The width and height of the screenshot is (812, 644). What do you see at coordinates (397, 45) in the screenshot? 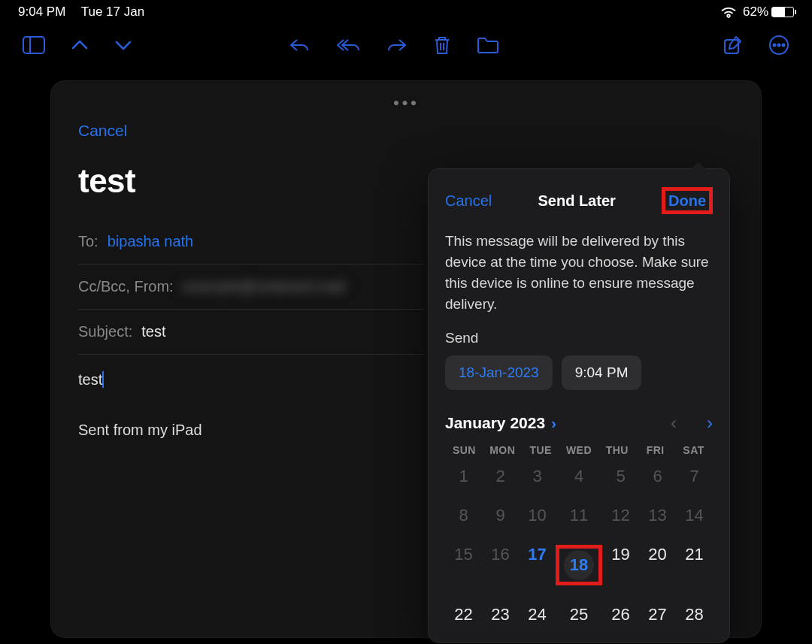
I see `forward-icon` at bounding box center [397, 45].